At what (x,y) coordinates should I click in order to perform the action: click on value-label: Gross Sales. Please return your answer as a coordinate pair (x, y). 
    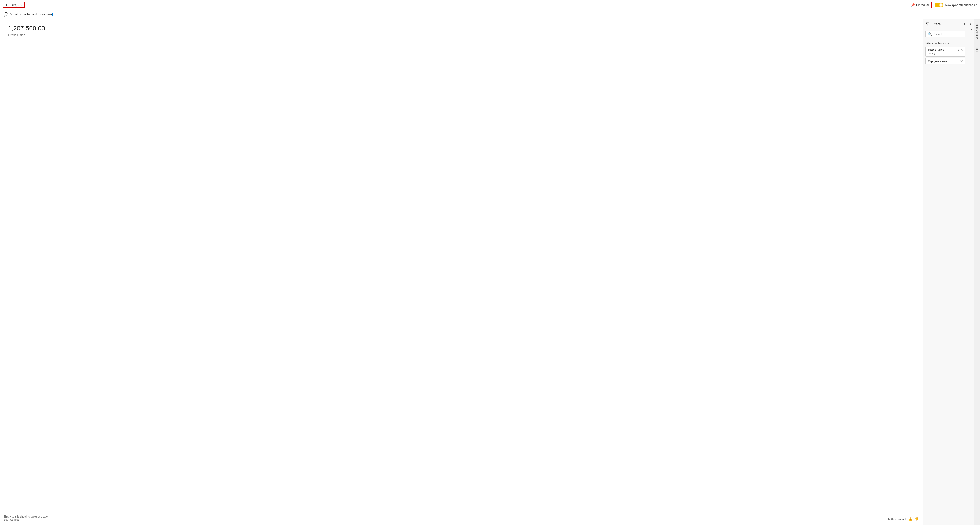
    Looking at the image, I should click on (463, 35).